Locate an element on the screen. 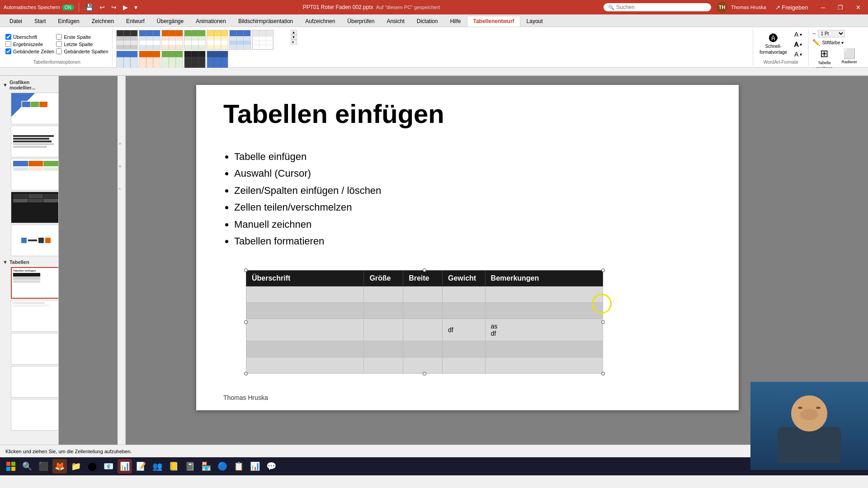 This screenshot has width=868, height=488. taskbar-taskview: ⬛ is located at coordinates (43, 466).